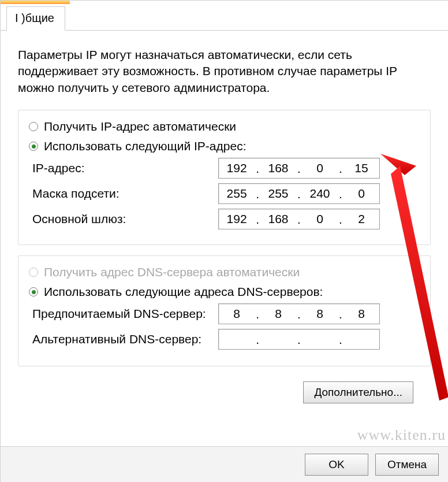 The height and width of the screenshot is (482, 448). What do you see at coordinates (124, 168) in the screenshot?
I see `ip-address-label: IP-адрес:` at bounding box center [124, 168].